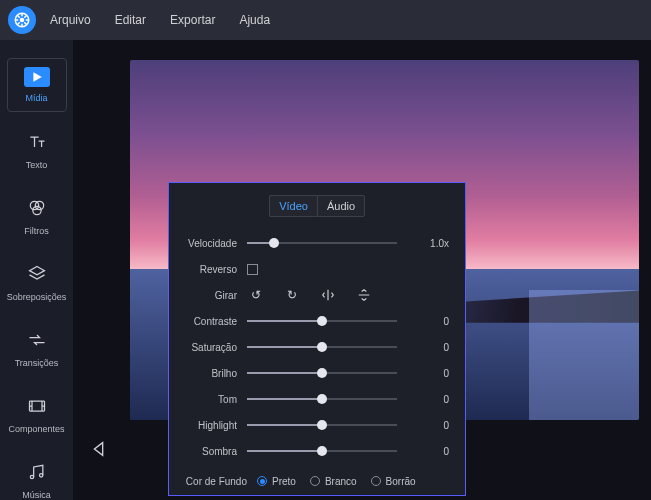 This screenshot has height=500, width=651. Describe the element at coordinates (37, 414) in the screenshot. I see `sidebar-item-componentes: Componentes` at that location.